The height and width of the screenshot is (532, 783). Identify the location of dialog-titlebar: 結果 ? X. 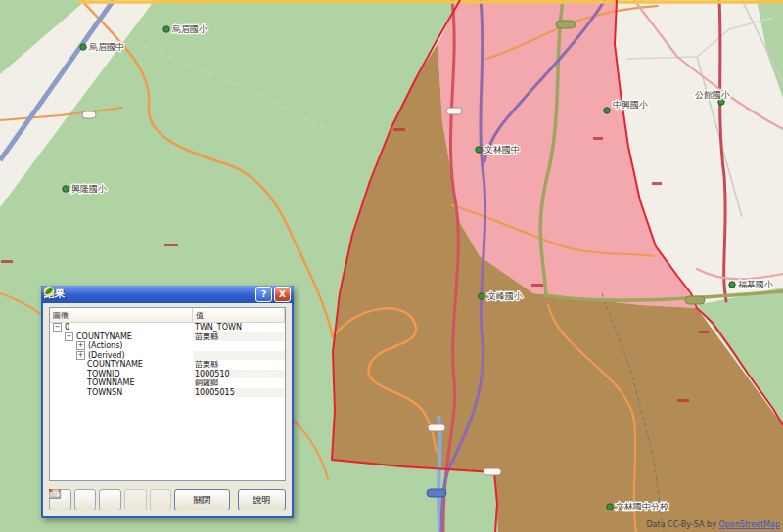
(167, 294).